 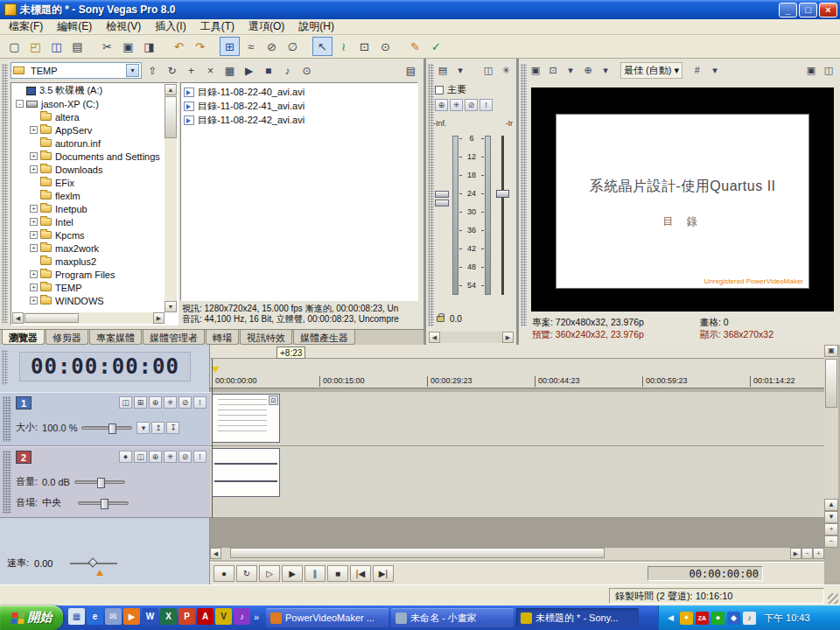 What do you see at coordinates (60, 428) in the screenshot?
I see `size-value: 100.0 %` at bounding box center [60, 428].